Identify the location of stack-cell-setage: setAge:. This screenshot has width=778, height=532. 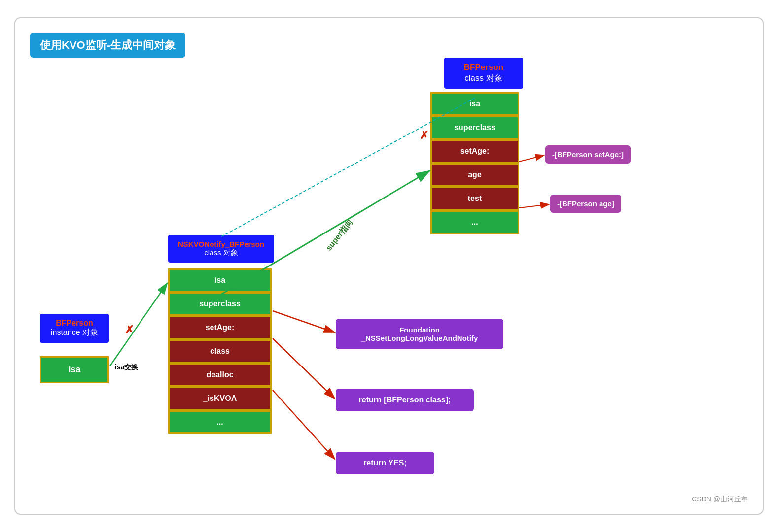
(475, 151).